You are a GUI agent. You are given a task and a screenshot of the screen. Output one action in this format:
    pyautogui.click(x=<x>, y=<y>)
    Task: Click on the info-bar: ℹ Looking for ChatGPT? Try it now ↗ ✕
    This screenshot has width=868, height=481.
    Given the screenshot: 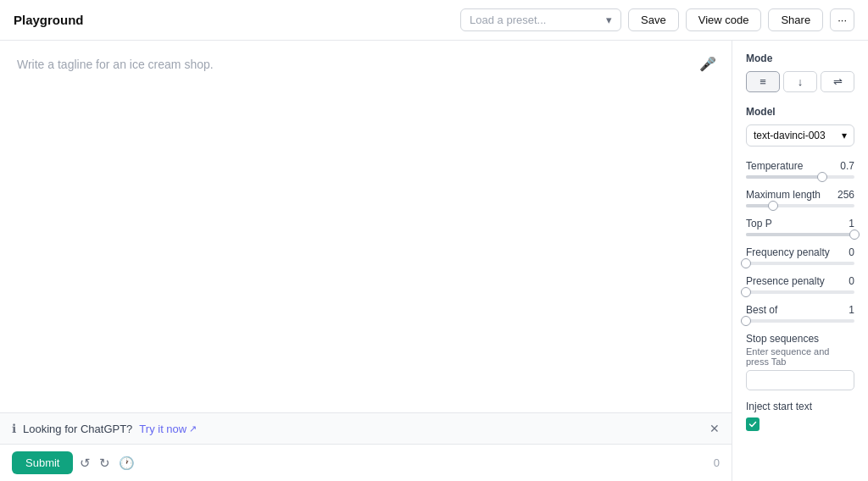 What is the action you would take?
    pyautogui.click(x=366, y=428)
    